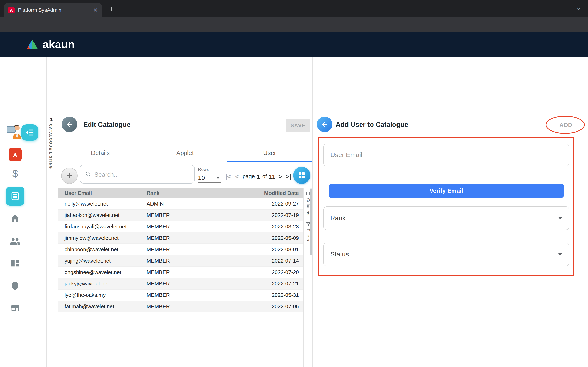  What do you see at coordinates (88, 174) in the screenshot?
I see `search-icon` at bounding box center [88, 174].